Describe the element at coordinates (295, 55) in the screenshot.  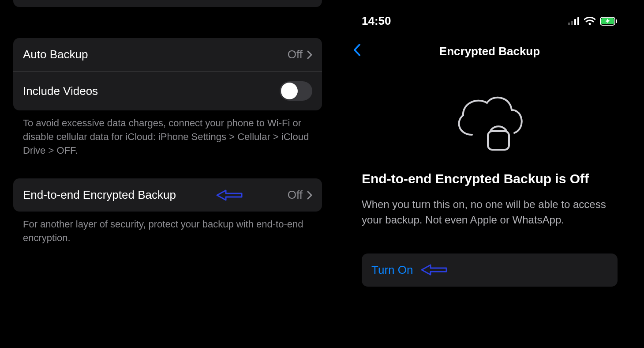
I see `auto-backup-value: Off` at that location.